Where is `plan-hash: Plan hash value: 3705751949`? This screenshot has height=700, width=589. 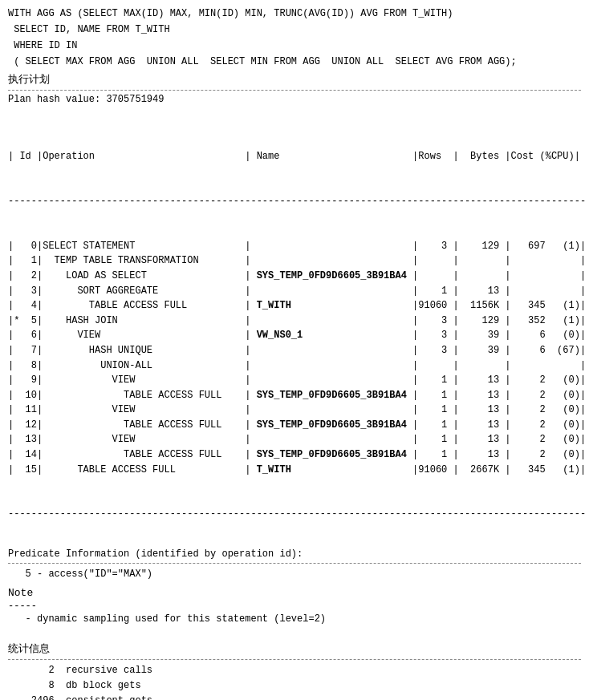
plan-hash: Plan hash value: 3705751949 is located at coordinates (294, 99).